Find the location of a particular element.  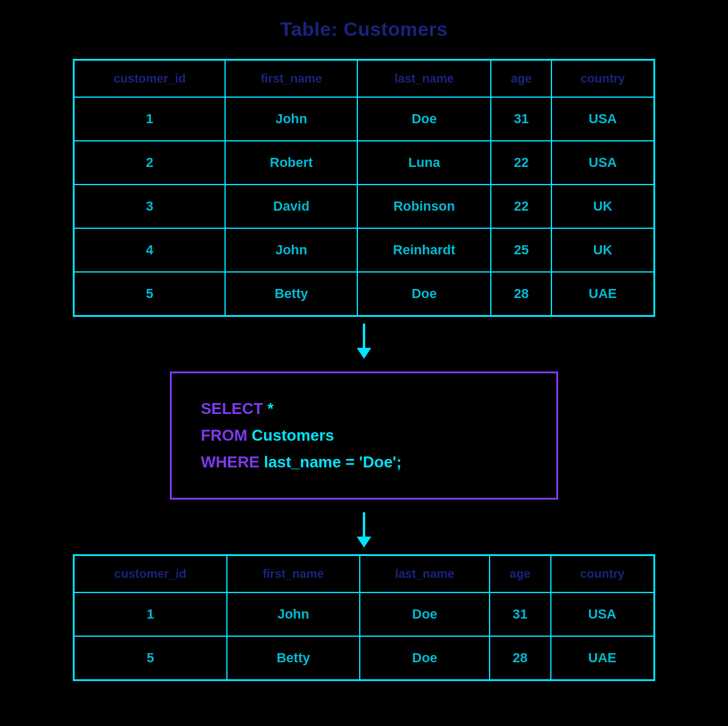

table-row: 3DavidRobinson22UK is located at coordinates (364, 206).